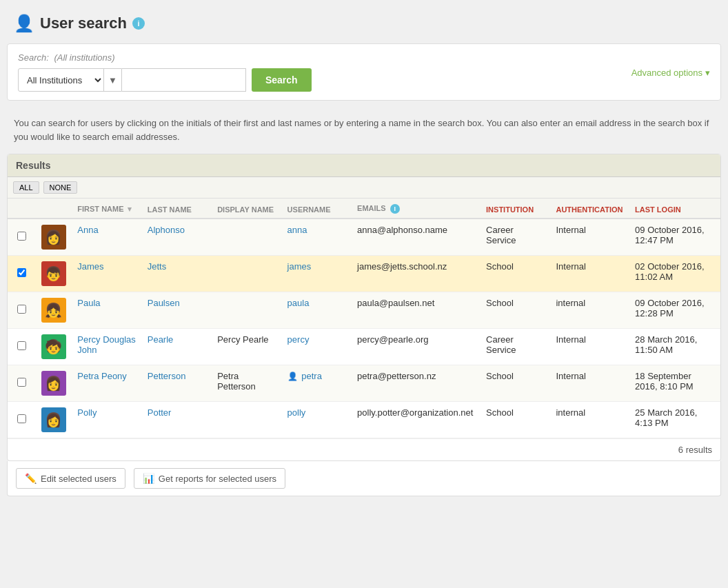  What do you see at coordinates (161, 339) in the screenshot?
I see `last-name-link: Pearle` at bounding box center [161, 339].